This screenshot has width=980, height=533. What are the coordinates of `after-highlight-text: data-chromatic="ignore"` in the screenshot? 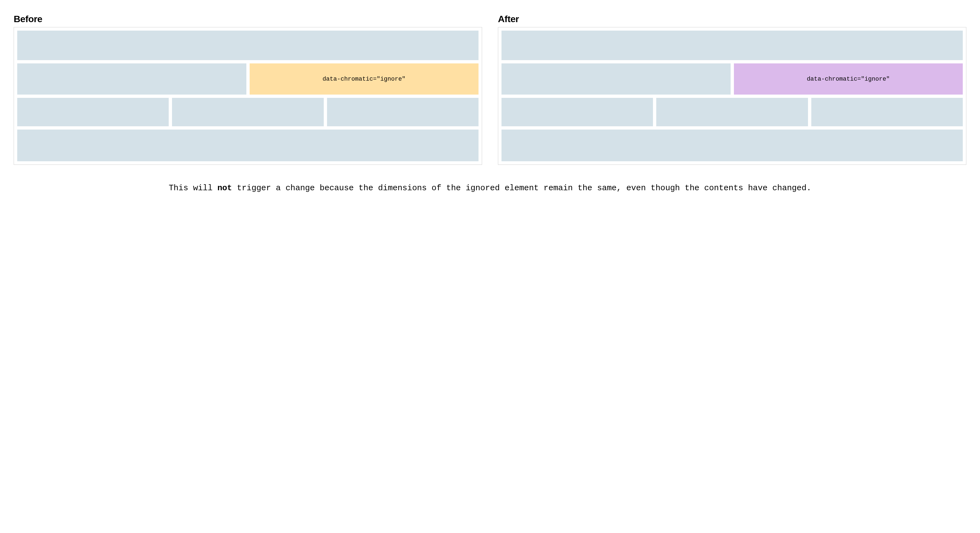 It's located at (848, 79).